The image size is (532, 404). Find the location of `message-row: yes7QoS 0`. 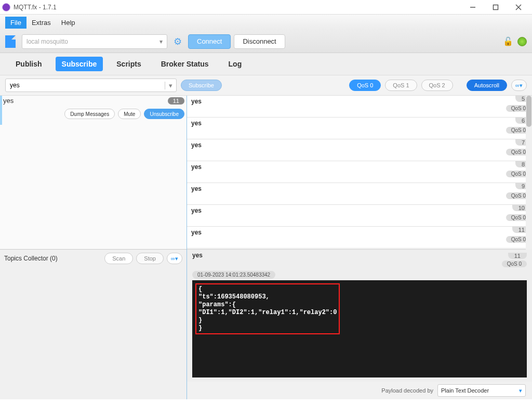

message-row: yes7QoS 0 is located at coordinates (360, 150).